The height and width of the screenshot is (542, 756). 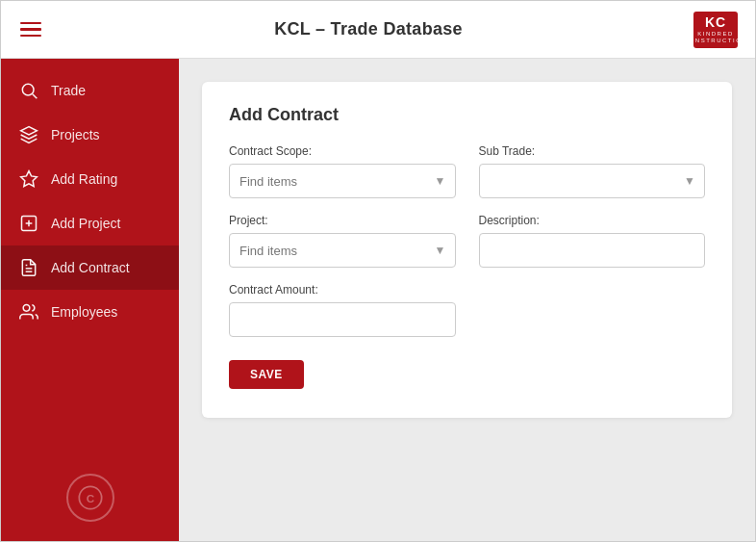 I want to click on form-group-project: Project: ▼, so click(x=342, y=241).